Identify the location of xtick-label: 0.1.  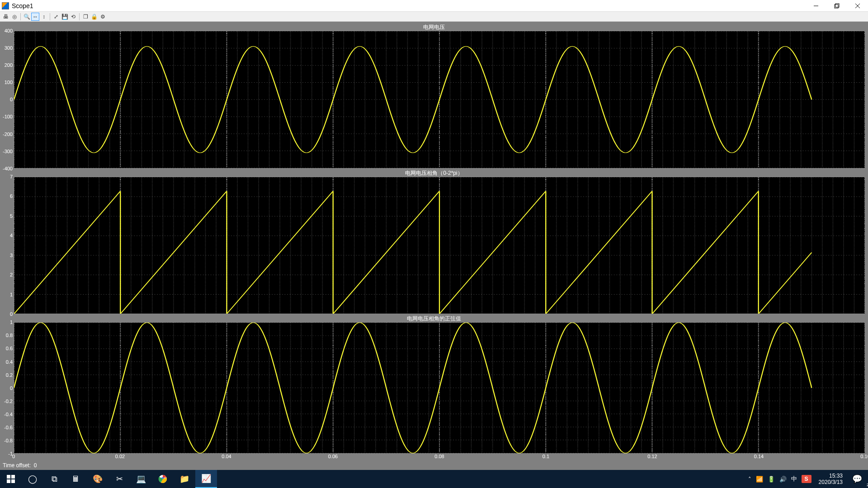
(546, 456).